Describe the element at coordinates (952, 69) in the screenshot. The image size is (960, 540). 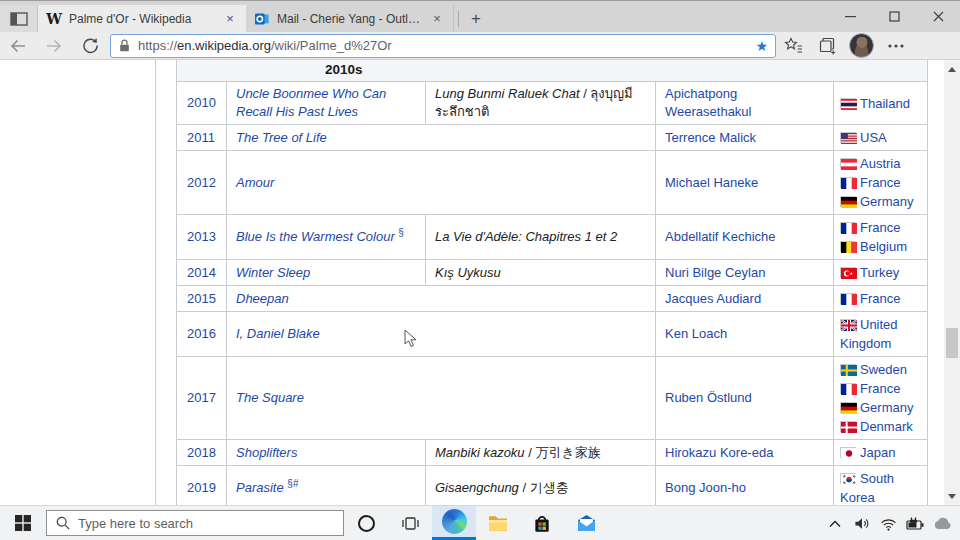
I see `scroll-up-button` at that location.